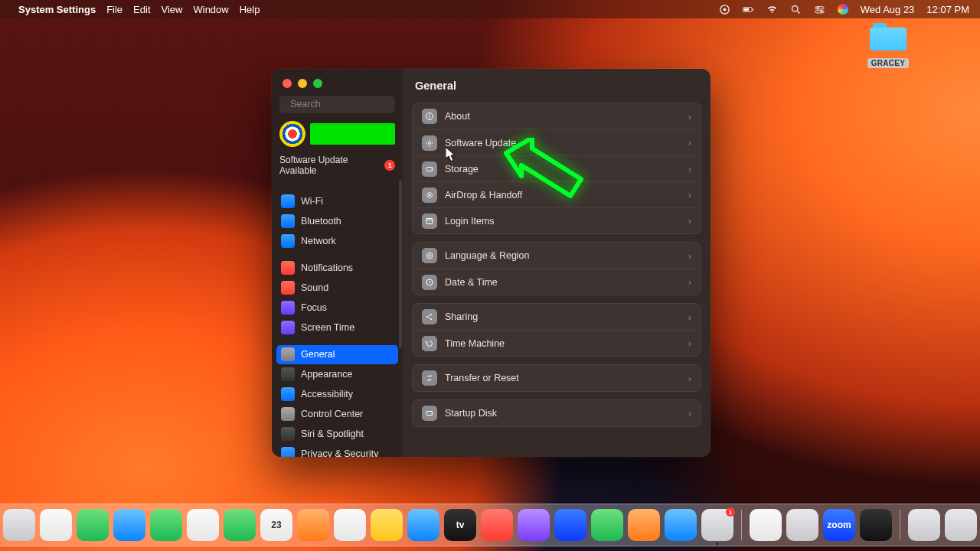 The image size is (980, 551). Describe the element at coordinates (570, 525) in the screenshot. I see `dock-app-keynote` at that location.